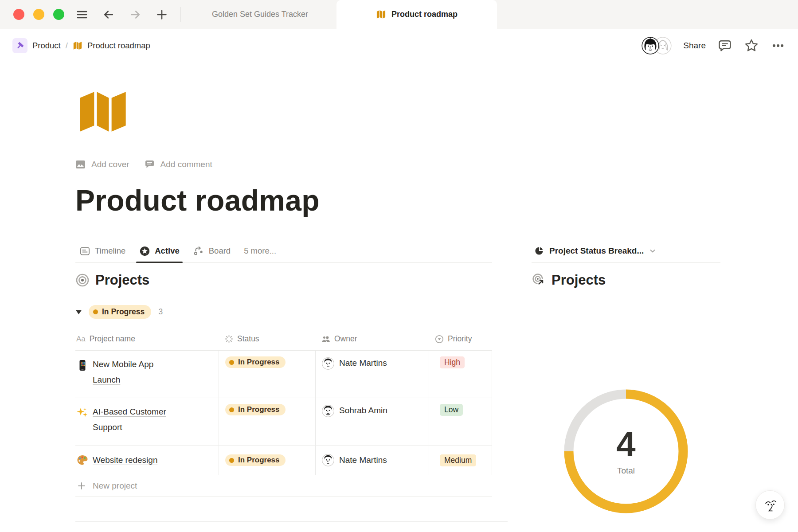  Describe the element at coordinates (725, 46) in the screenshot. I see `comments-button` at that location.